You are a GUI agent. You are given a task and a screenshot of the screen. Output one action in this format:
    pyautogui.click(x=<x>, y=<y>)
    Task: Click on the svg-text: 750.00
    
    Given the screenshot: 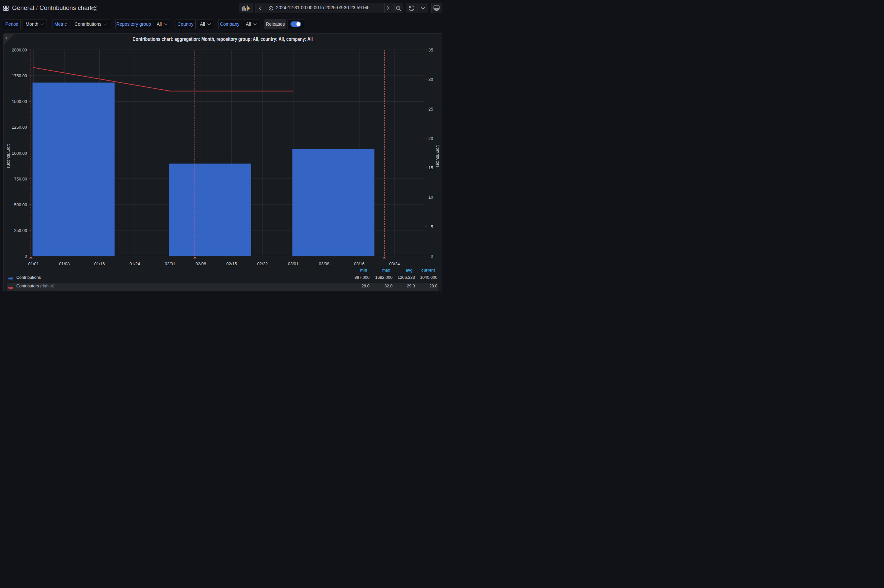 What is the action you would take?
    pyautogui.click(x=21, y=179)
    